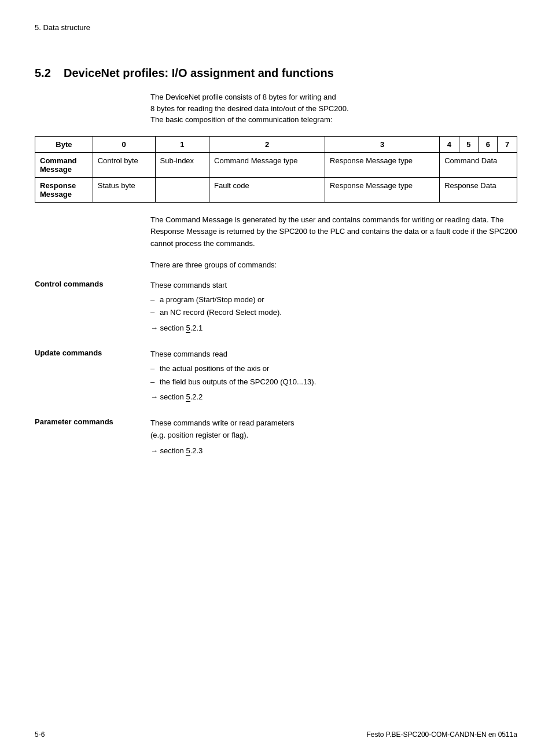 The height and width of the screenshot is (756, 552). Describe the element at coordinates (382, 164) in the screenshot. I see `cmd-byte3: Response Message type` at that location.